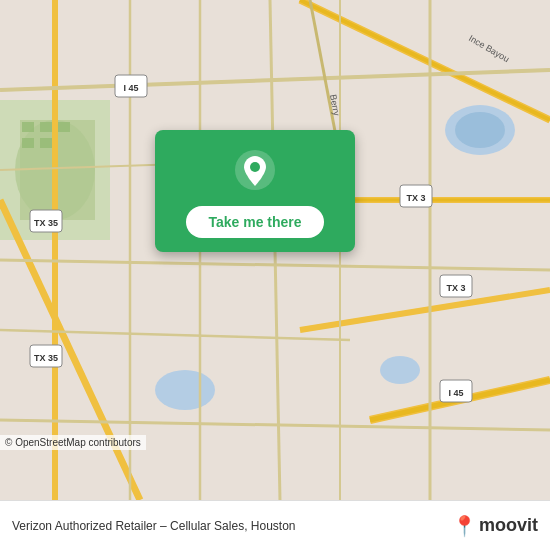 This screenshot has width=550, height=550. Describe the element at coordinates (495, 526) in the screenshot. I see `moovit-logo: 📍 moovit` at that location.